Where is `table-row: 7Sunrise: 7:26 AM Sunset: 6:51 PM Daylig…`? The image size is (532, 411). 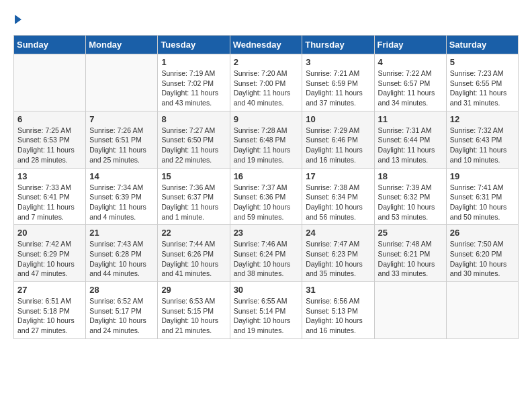 table-row: 7Sunrise: 7:26 AM Sunset: 6:51 PM Daylig… is located at coordinates (122, 140).